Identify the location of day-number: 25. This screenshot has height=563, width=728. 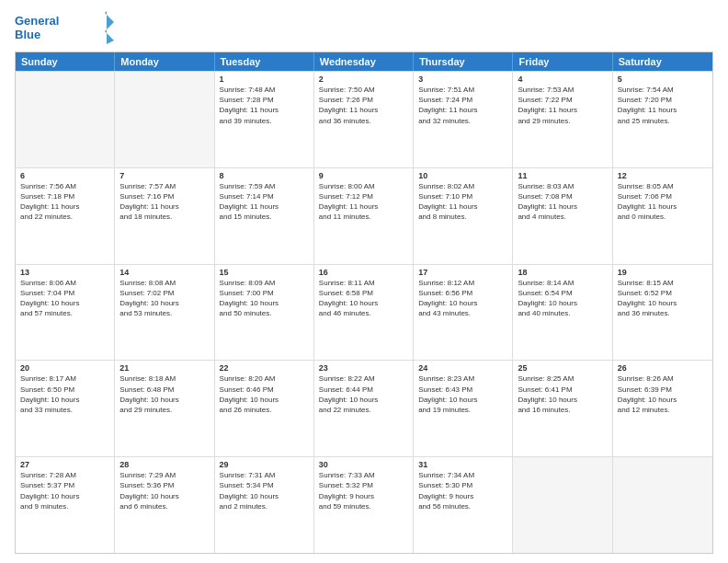
(563, 368).